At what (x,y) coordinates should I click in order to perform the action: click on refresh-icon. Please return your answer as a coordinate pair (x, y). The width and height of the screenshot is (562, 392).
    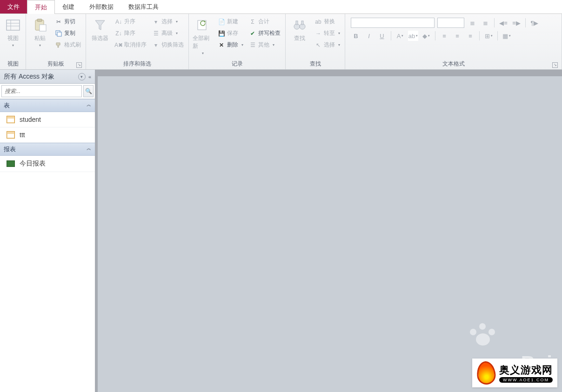
    Looking at the image, I should click on (203, 25).